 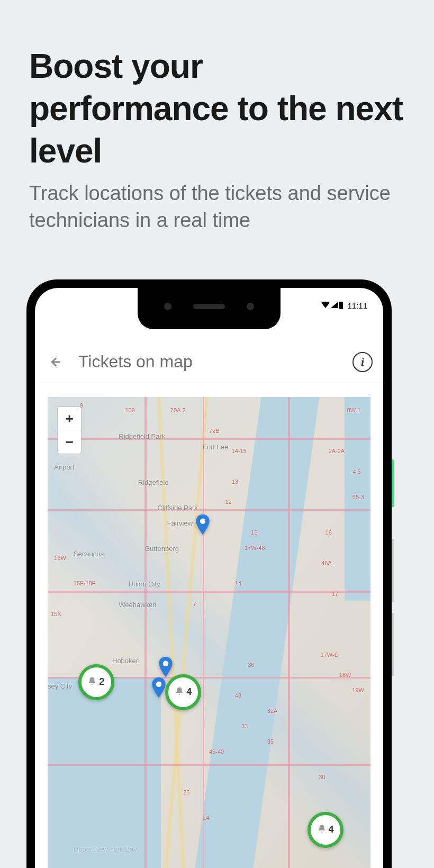 What do you see at coordinates (363, 362) in the screenshot?
I see `info-button: i` at bounding box center [363, 362].